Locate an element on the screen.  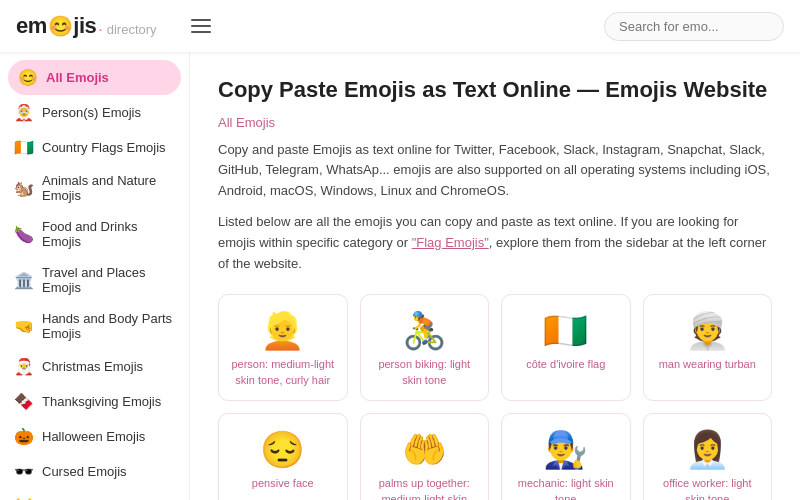
sidebar-label-country-flags-emojis: Country Flags Emojis is located at coordinates (104, 148).